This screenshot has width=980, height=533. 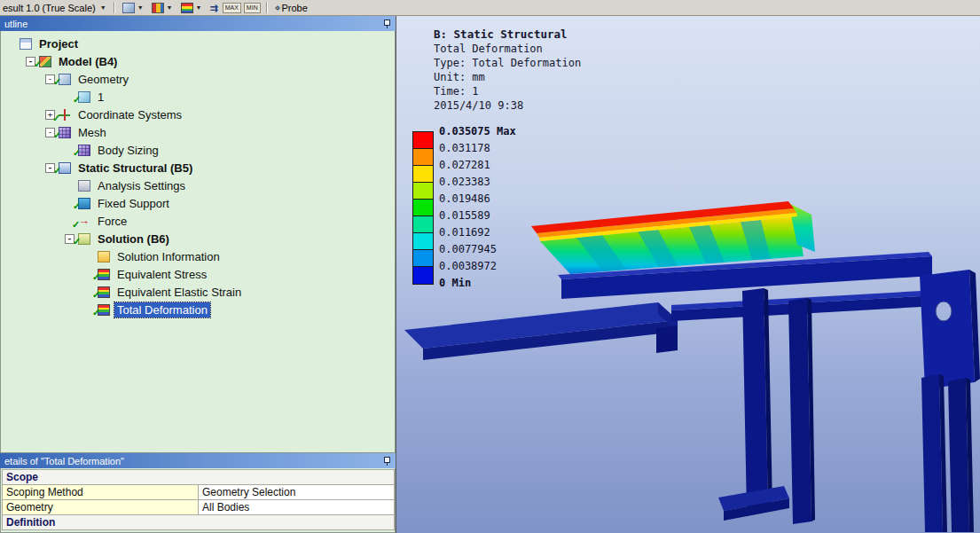 I want to click on legend-label: 0.0077945, so click(x=468, y=250).